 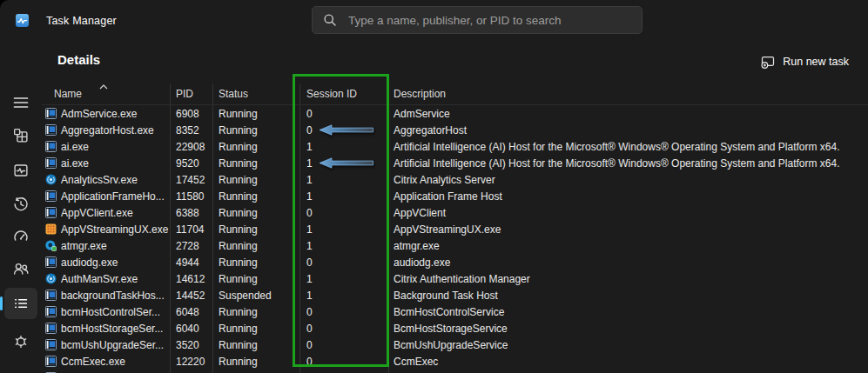 What do you see at coordinates (2, 303) in the screenshot?
I see `selected-item-accent` at bounding box center [2, 303].